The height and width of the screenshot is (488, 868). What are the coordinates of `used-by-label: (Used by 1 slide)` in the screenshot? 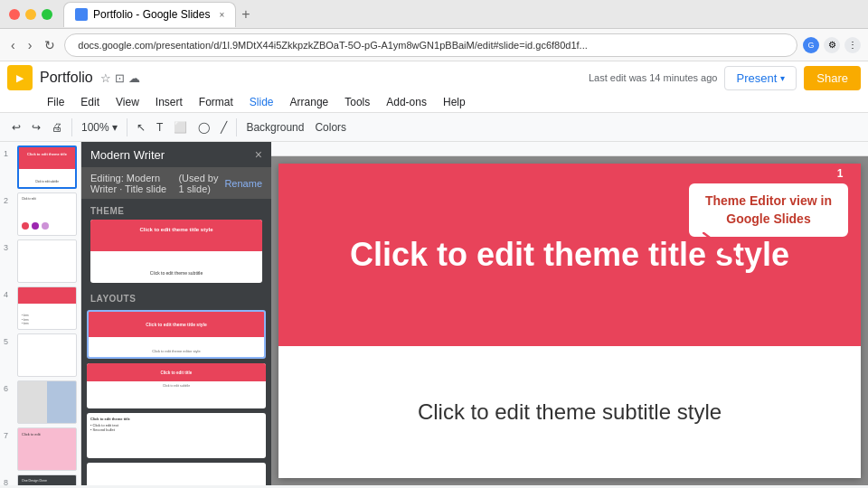 It's located at (199, 183).